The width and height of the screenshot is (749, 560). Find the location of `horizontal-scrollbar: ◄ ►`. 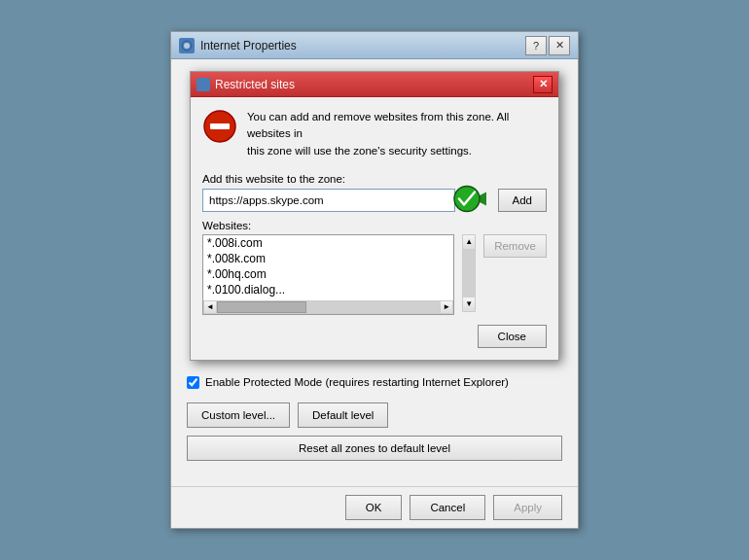

horizontal-scrollbar: ◄ ► is located at coordinates (329, 307).